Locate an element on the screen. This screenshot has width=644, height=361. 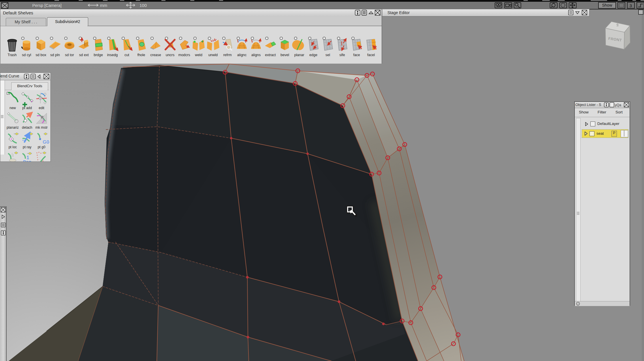
svg-text: edit is located at coordinates (42, 108).